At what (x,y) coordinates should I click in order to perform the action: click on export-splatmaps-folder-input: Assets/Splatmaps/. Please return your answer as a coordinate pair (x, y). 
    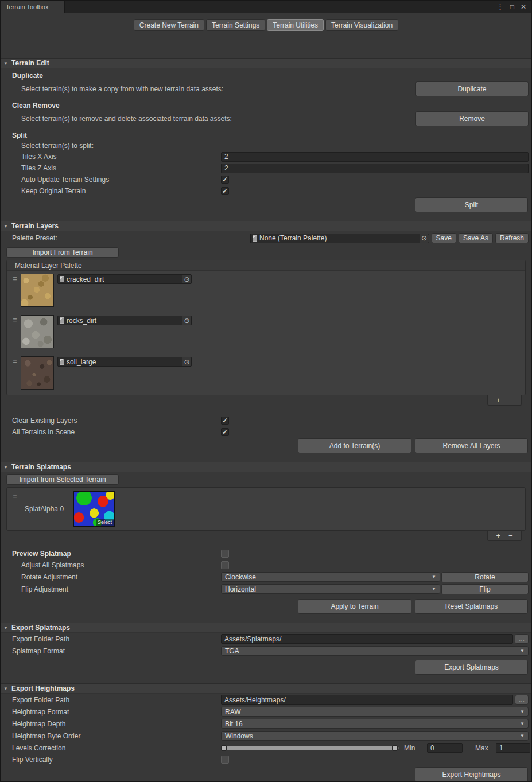
    Looking at the image, I should click on (367, 639).